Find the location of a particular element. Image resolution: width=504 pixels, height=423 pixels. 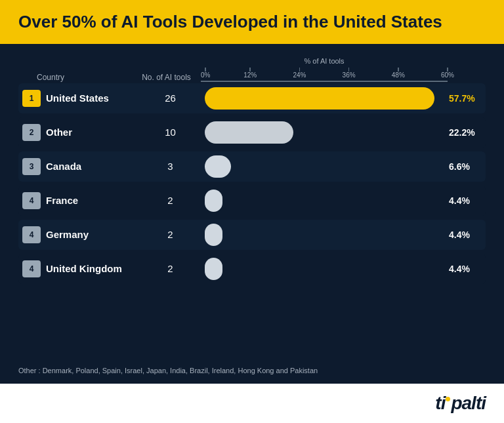

bar-area: 22.2% is located at coordinates (343, 132).